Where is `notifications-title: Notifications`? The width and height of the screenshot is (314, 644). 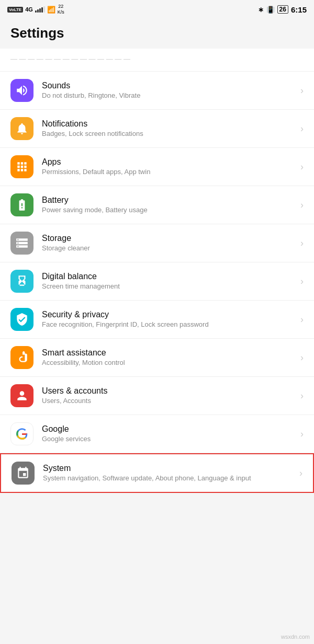 notifications-title: Notifications is located at coordinates (169, 124).